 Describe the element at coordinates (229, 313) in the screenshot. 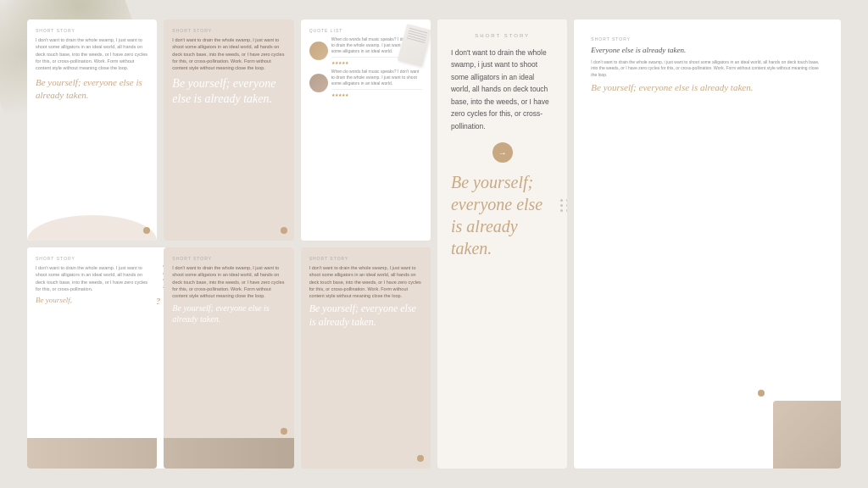

I see `card-11-quote: Be yourself; everyone else is already ta…` at that location.